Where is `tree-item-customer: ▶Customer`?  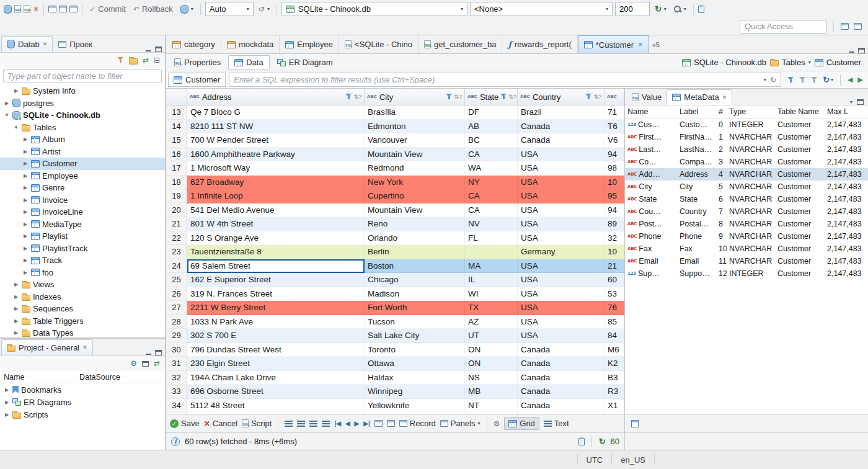 tree-item-customer: ▶Customer is located at coordinates (82, 164).